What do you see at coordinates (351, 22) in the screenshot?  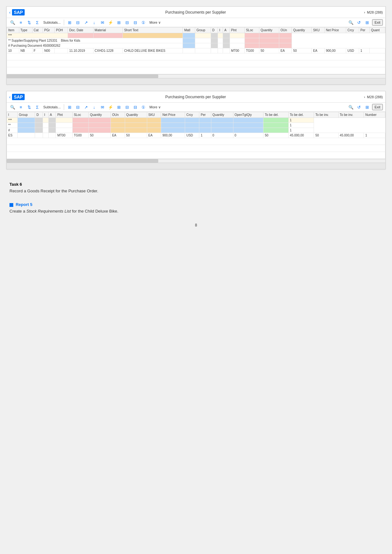 I see `search-right-1: 🔍` at bounding box center [351, 22].